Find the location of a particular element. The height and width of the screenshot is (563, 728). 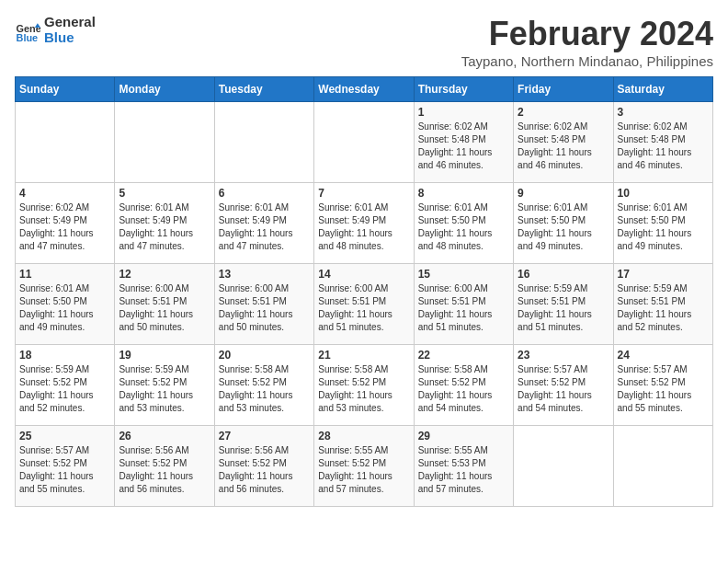

day-number: 27 is located at coordinates (265, 436).